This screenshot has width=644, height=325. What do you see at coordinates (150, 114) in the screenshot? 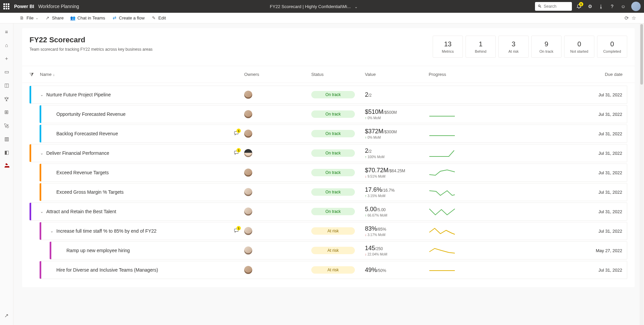
I see `row-name: Opportunity Forecasted Revenue` at bounding box center [150, 114].